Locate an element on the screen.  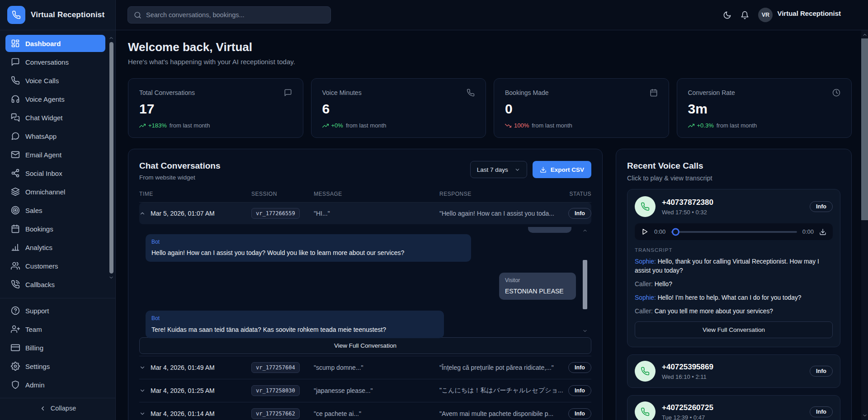
table-row: Mar 4, 2026, 01:25 AM vr_177258030 "japa… is located at coordinates (365, 391).